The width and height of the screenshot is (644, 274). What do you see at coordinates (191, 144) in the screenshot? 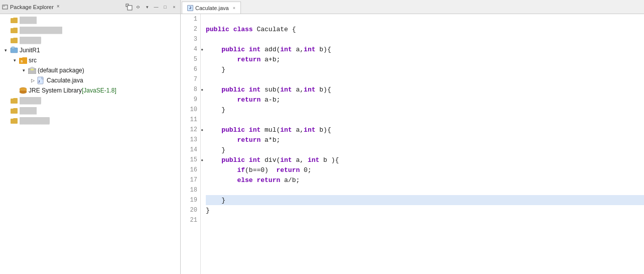
I see `line-numbers: 1 2 3 4 5 6 7 8 9 10 11 12 13 14 15 16 1…` at bounding box center [191, 144].